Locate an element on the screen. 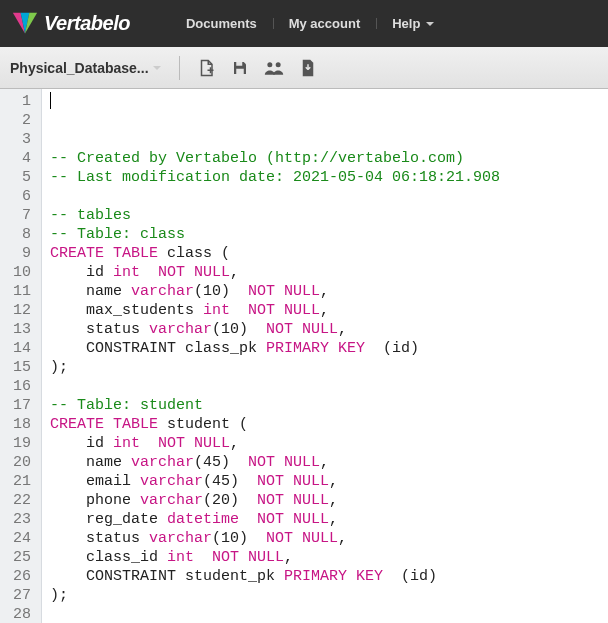  new-file-button is located at coordinates (206, 68).